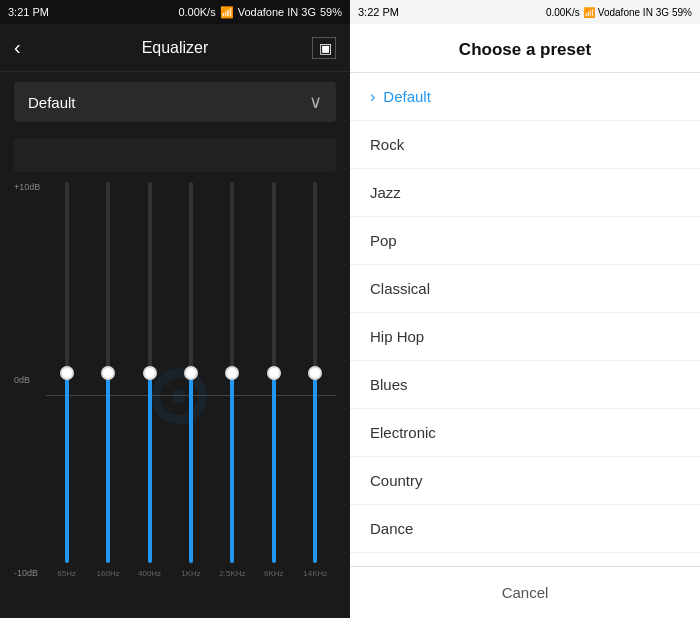 The height and width of the screenshot is (618, 700). What do you see at coordinates (526, 592) in the screenshot?
I see `cancel-label: Cancel` at bounding box center [526, 592].